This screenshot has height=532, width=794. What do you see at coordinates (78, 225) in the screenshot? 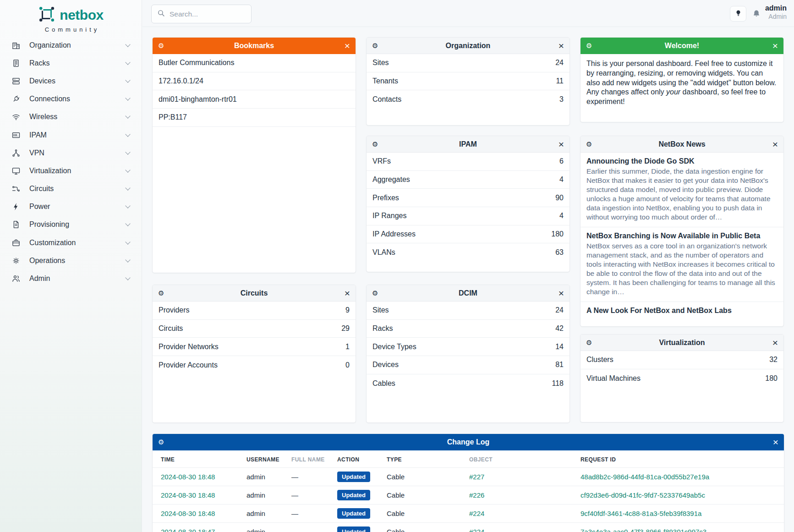
I see `sidebar-item-label: Provisioning` at bounding box center [78, 225].